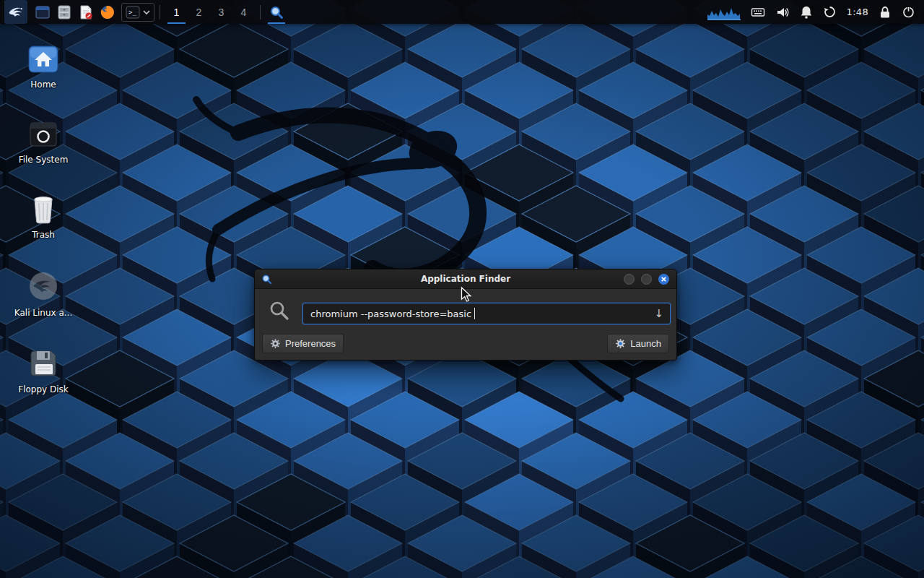 This screenshot has width=924, height=578. Describe the element at coordinates (138, 12) in the screenshot. I see `terminal-launcher: >_` at that location.